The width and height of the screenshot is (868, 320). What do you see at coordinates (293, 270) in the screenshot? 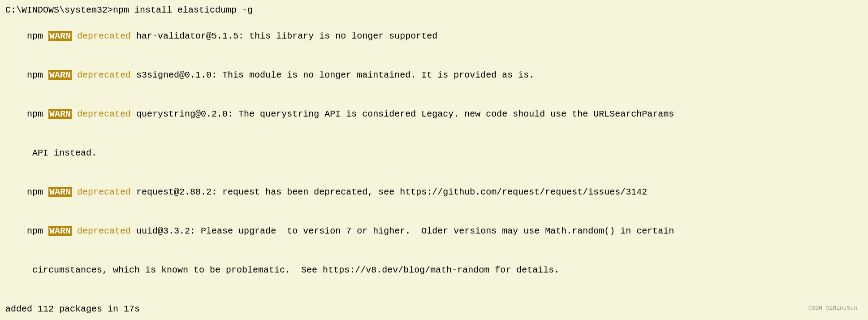
I see `warn-continuation-5: circumstances, which is known to be prob…` at bounding box center [293, 270].